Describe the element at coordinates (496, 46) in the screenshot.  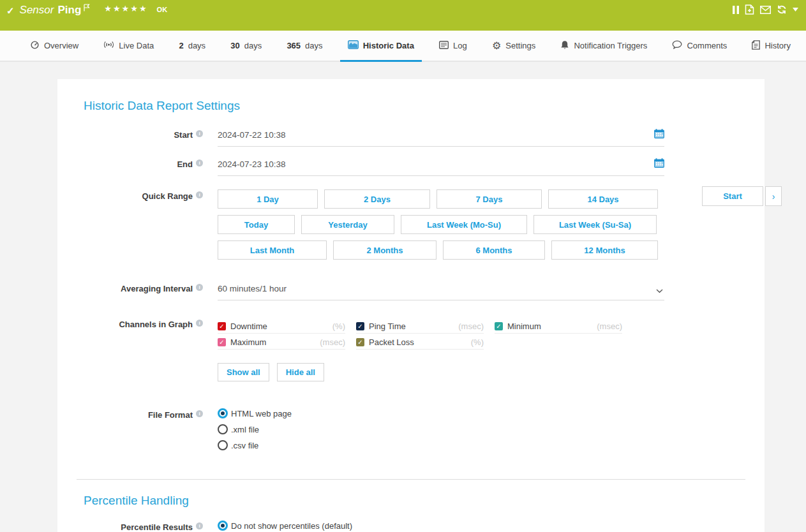
I see `gear-icon: ⚙` at that location.